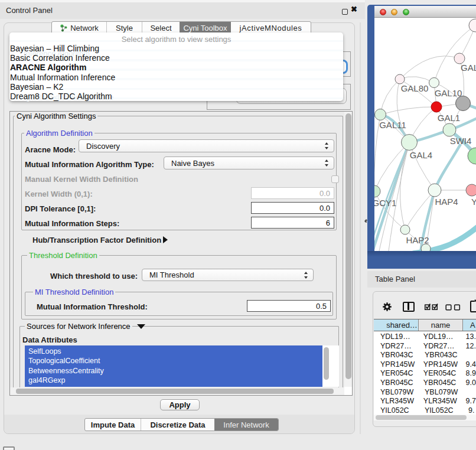 The width and height of the screenshot is (476, 450). Describe the element at coordinates (461, 141) in the screenshot. I see `svg-text: SWI4` at that location.